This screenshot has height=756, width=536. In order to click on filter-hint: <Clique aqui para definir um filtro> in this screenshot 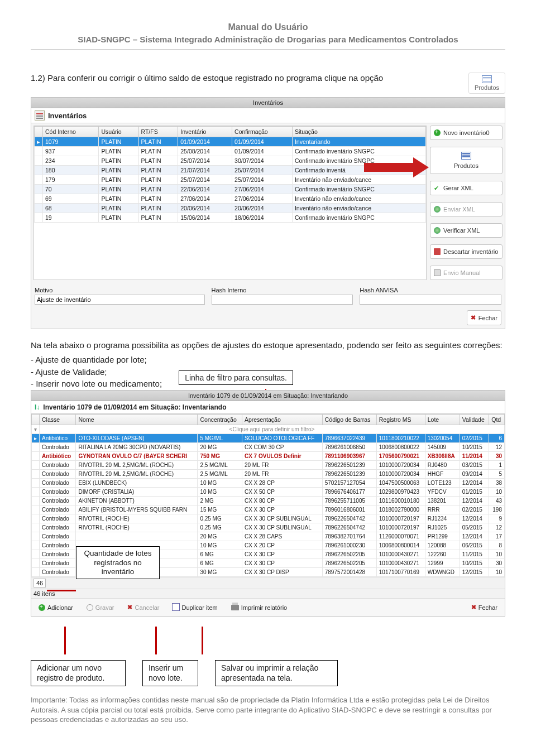, I will do `click(272, 430)`.